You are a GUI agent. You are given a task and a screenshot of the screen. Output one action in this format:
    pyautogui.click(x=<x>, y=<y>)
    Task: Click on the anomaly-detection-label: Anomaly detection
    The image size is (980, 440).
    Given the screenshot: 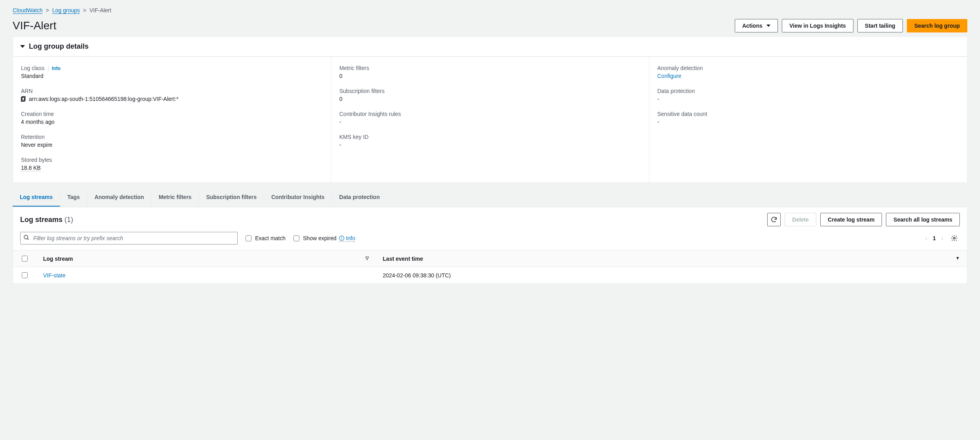 What is the action you would take?
    pyautogui.click(x=808, y=68)
    